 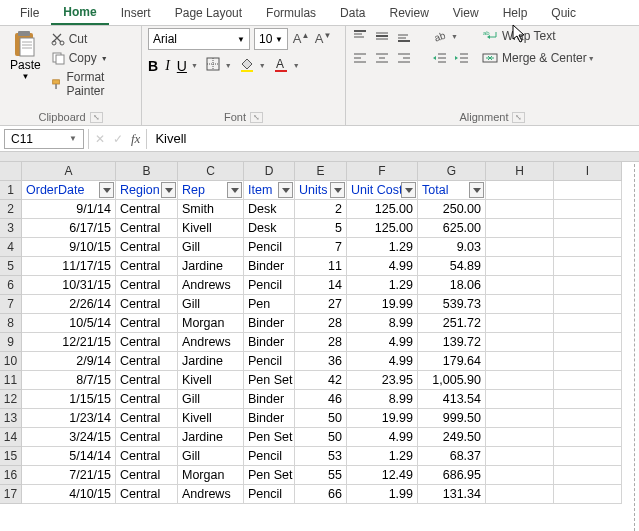 What do you see at coordinates (211, 172) in the screenshot?
I see `col-header-C: C` at bounding box center [211, 172].